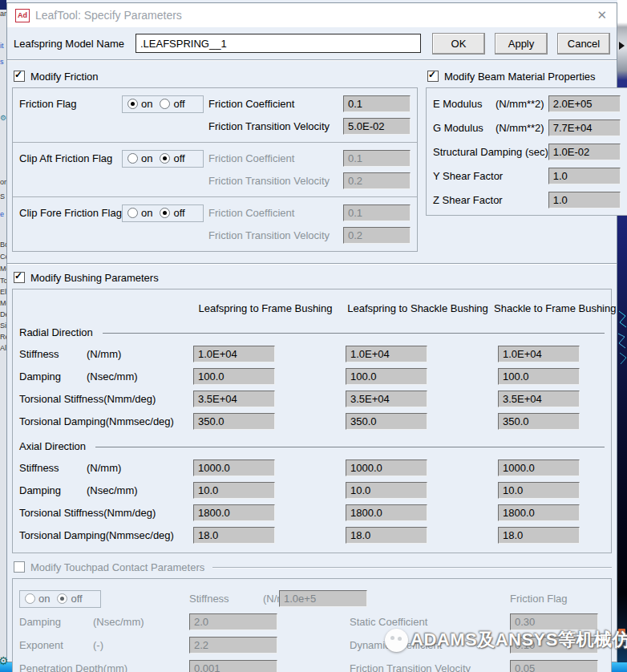  Describe the element at coordinates (527, 176) in the screenshot. I see `y-shear-row: Y Shear Factor 1.0` at that location.